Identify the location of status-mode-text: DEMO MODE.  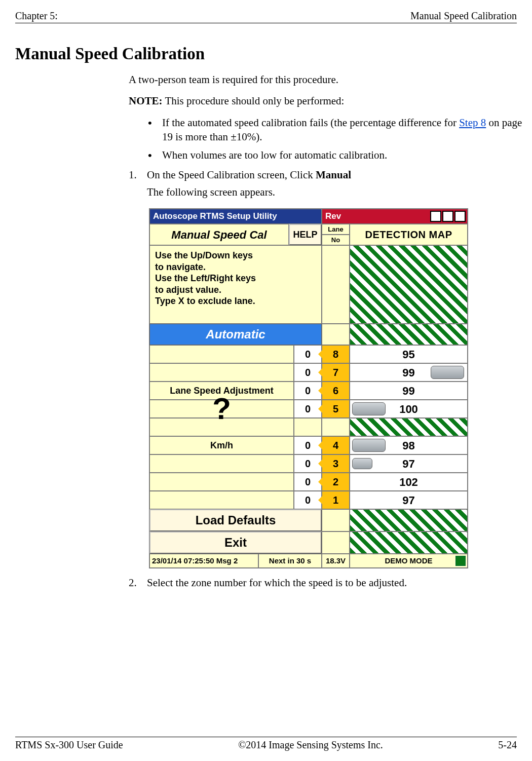
(408, 561).